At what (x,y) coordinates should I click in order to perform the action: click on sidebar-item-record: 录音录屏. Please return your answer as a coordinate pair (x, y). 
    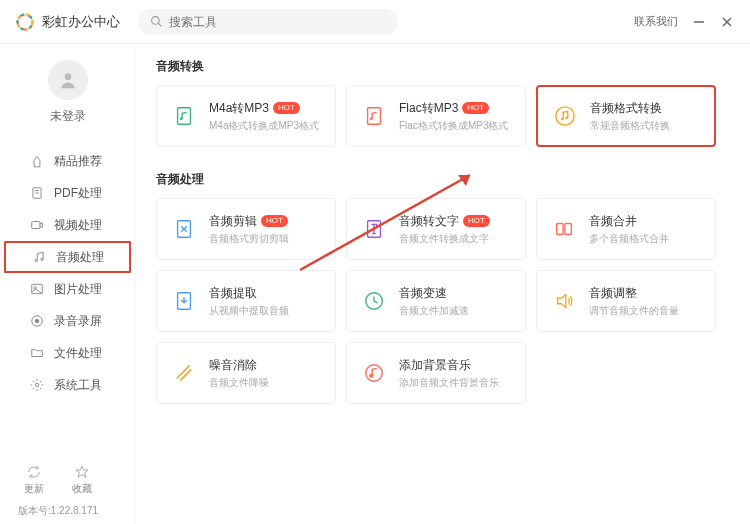
    Looking at the image, I should click on (68, 321).